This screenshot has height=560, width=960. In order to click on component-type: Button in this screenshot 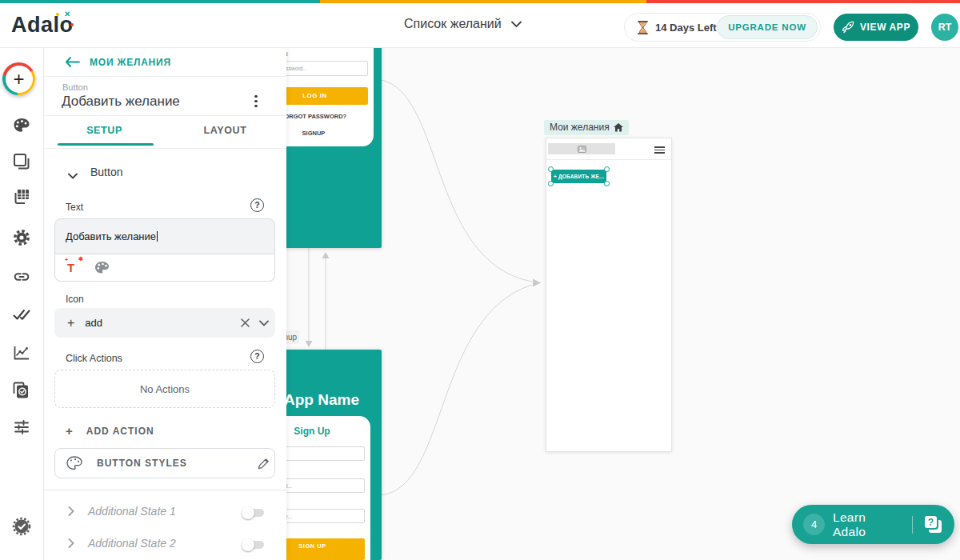, I will do `click(75, 87)`.